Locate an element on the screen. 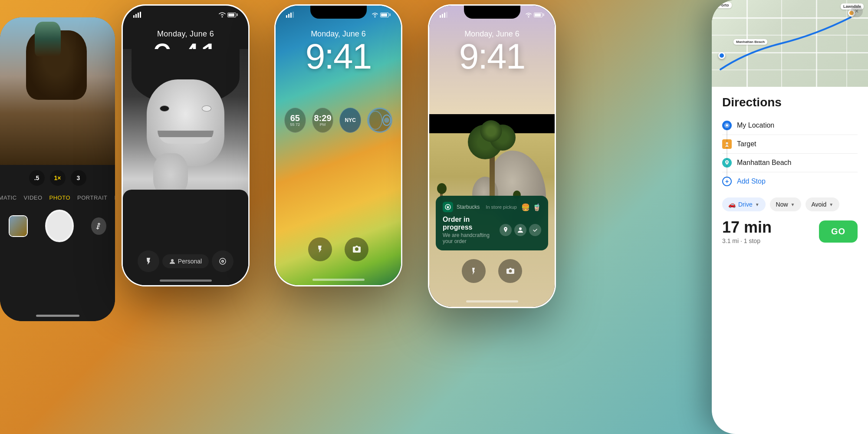  mode-portrait: PORTRAIT is located at coordinates (92, 198).